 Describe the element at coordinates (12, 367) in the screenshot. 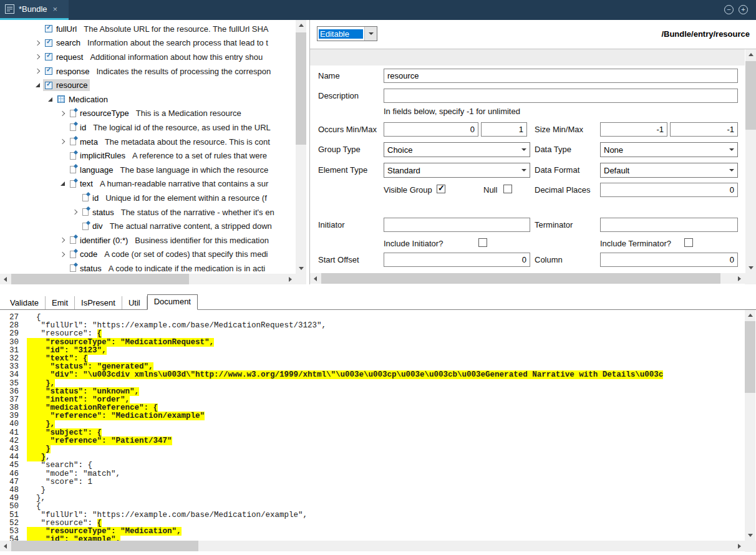

I see `line-number: 33` at that location.